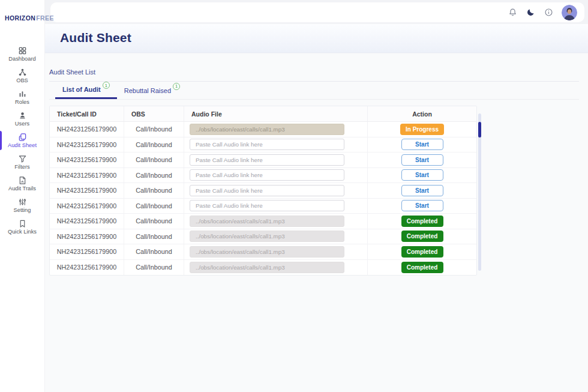 The height and width of the screenshot is (392, 588). Describe the element at coordinates (317, 38) in the screenshot. I see `page-title-band: Audit Sheet` at that location.